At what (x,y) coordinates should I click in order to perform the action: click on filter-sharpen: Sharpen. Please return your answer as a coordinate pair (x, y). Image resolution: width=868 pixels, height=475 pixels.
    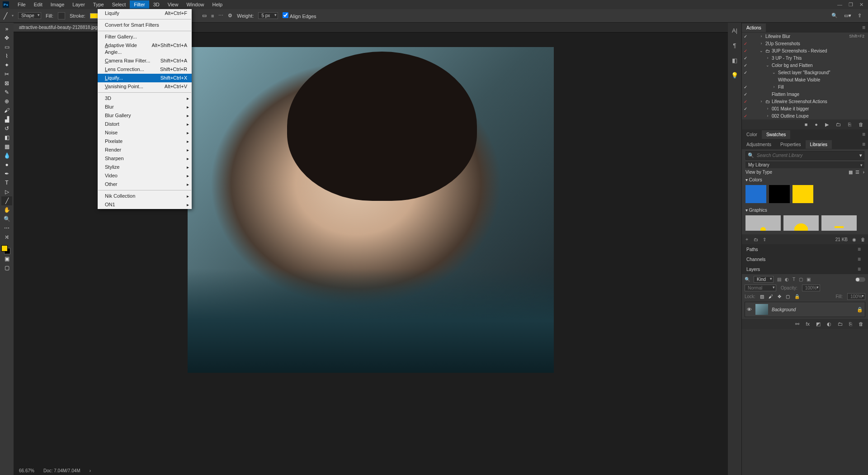
    Looking at the image, I should click on (145, 158).